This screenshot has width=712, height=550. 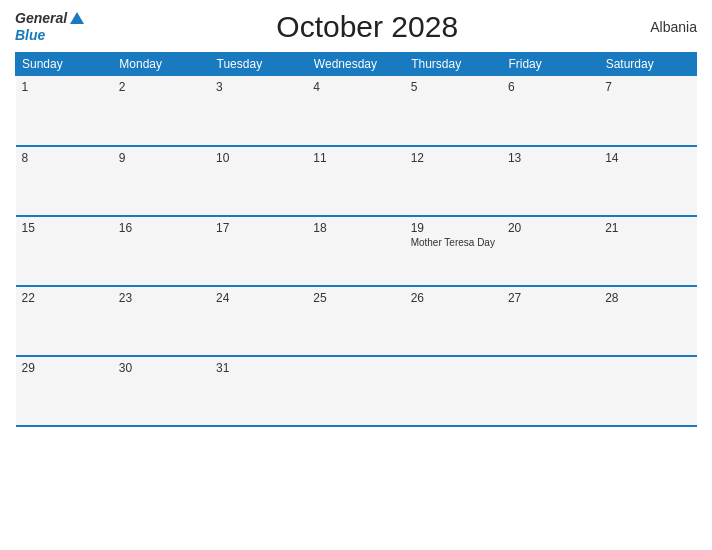 What do you see at coordinates (648, 64) in the screenshot?
I see `header-saturday: Saturday` at bounding box center [648, 64].